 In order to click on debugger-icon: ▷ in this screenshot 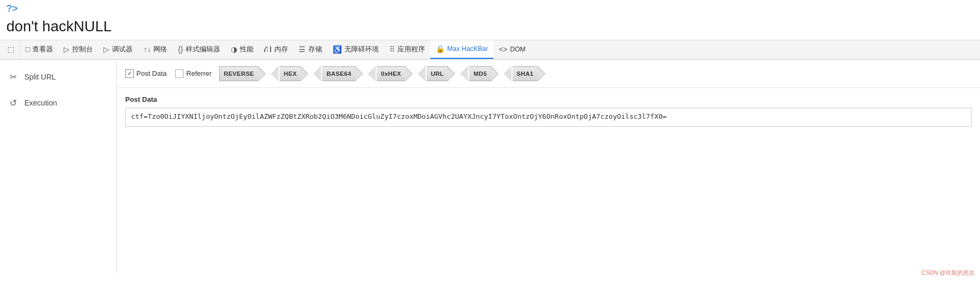, I will do `click(106, 49)`.